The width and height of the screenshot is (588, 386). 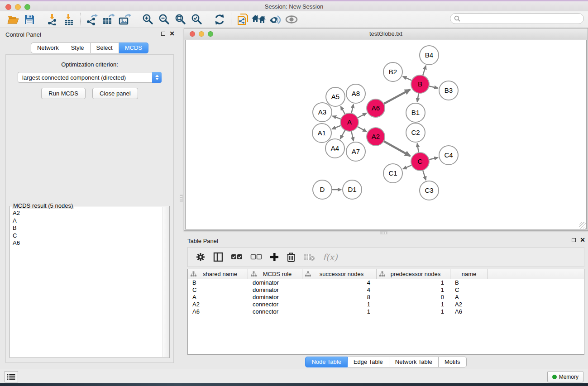 What do you see at coordinates (416, 113) in the screenshot?
I see `graph-node-B1: B1` at bounding box center [416, 113].